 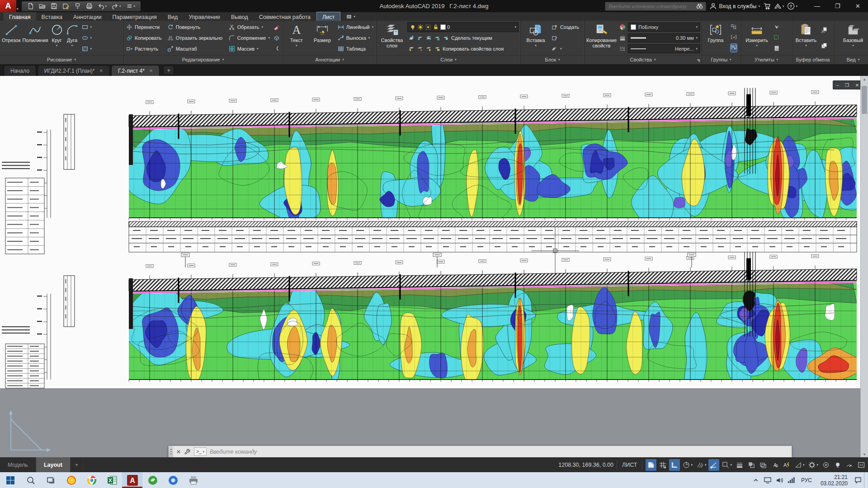 What do you see at coordinates (858, 480) in the screenshot?
I see `action-center-icon` at bounding box center [858, 480].